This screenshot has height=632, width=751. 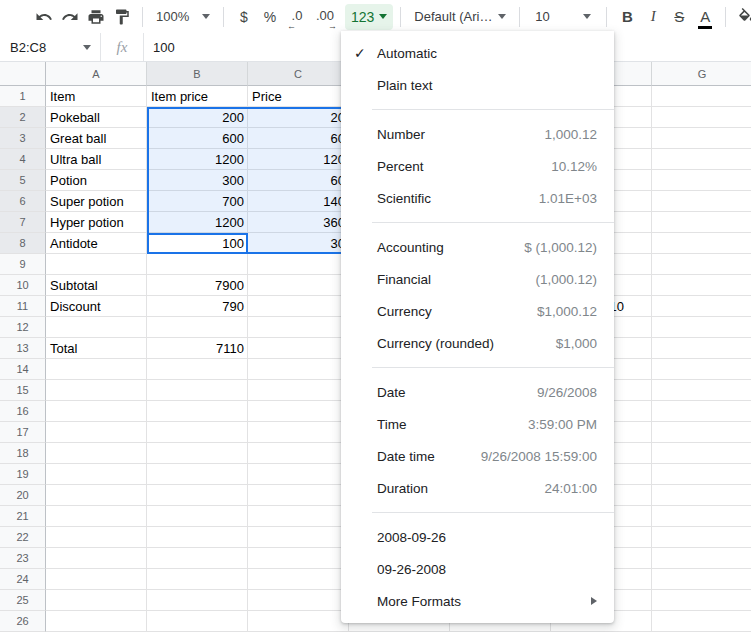 What do you see at coordinates (325, 17) in the screenshot?
I see `increase-decimal-button: .00 →` at bounding box center [325, 17].